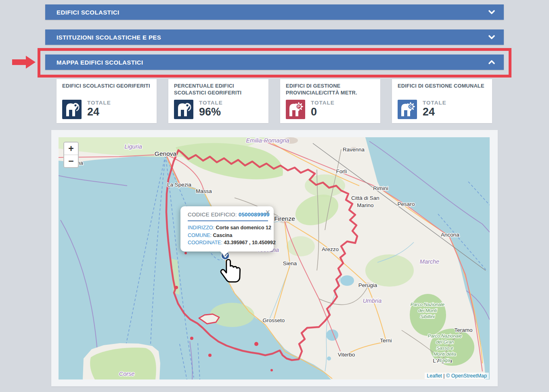  What do you see at coordinates (295, 109) in the screenshot?
I see `building-gear-p-icon: P` at bounding box center [295, 109].